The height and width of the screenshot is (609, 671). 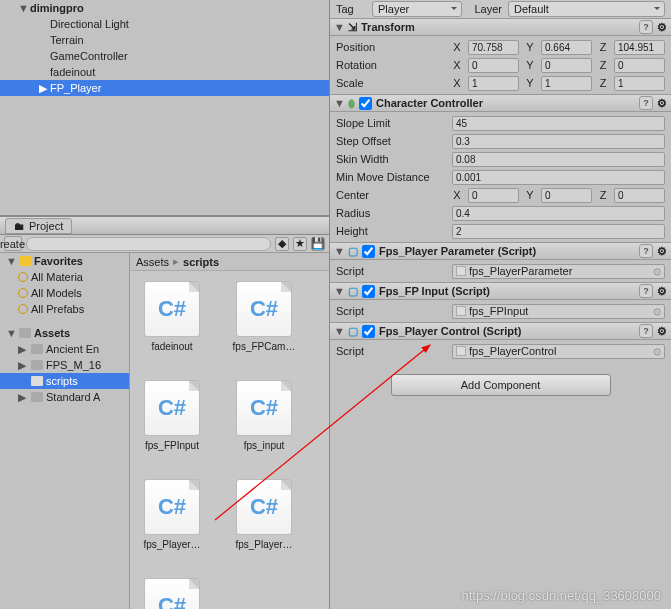 What do you see at coordinates (176, 262) in the screenshot?
I see `chevron-right-icon: ▸` at bounding box center [176, 262].